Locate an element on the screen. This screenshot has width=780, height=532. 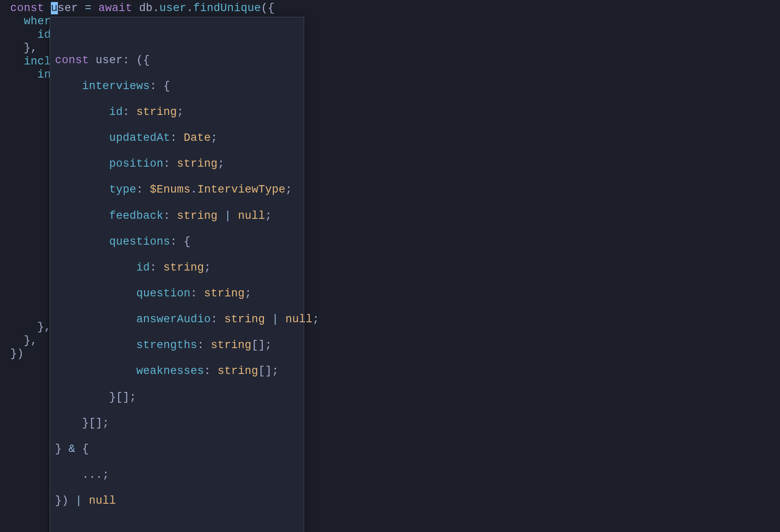
obj-db: db is located at coordinates (146, 8).